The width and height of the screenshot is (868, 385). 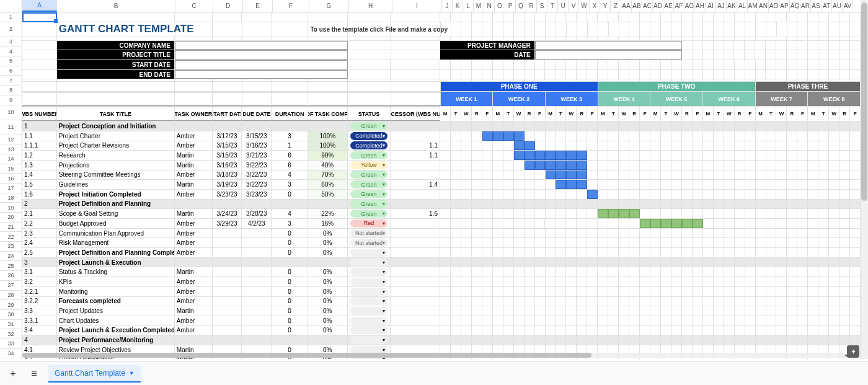 What do you see at coordinates (595, 6) in the screenshot?
I see `col-header-X: X` at bounding box center [595, 6].